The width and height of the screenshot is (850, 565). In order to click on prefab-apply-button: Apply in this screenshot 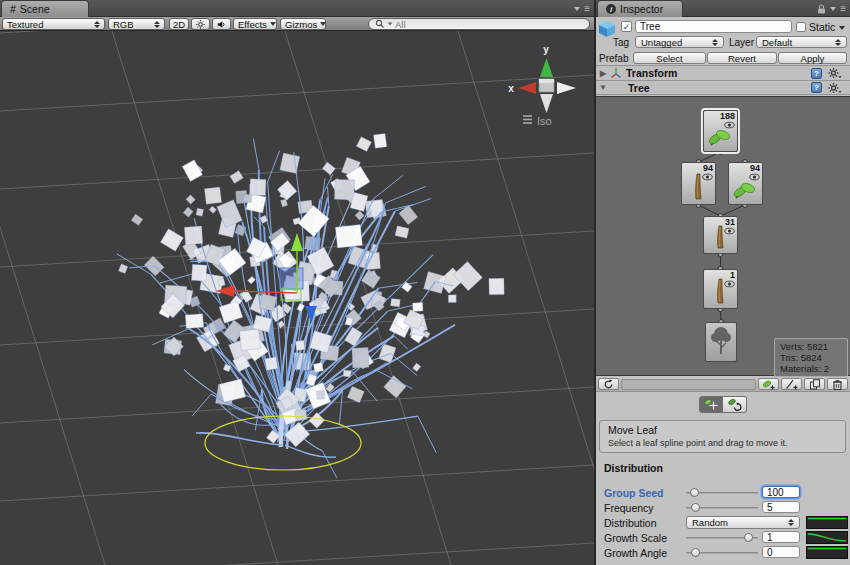, I will do `click(812, 58)`.